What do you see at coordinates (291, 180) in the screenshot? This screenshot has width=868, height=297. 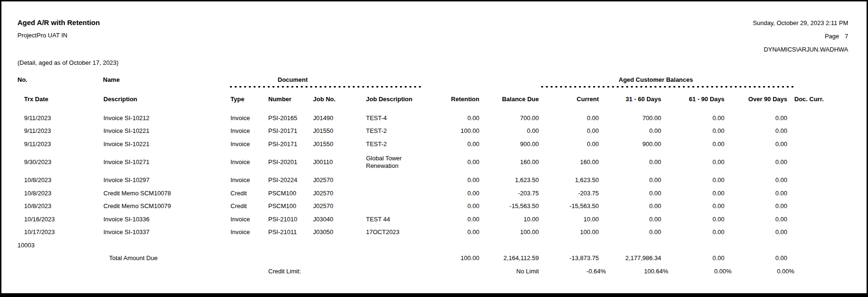 I see `cell-doc-number: PSI-20224` at bounding box center [291, 180].